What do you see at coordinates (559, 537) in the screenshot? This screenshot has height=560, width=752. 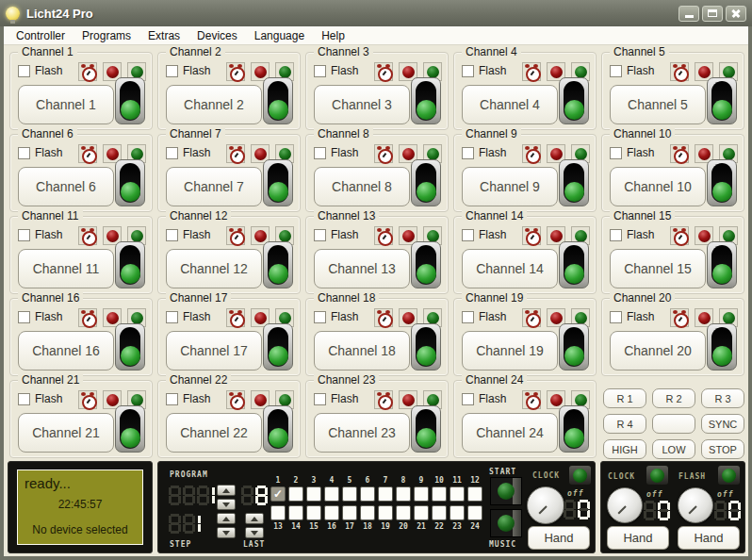 I see `clock-hand-button: Hand` at bounding box center [559, 537].